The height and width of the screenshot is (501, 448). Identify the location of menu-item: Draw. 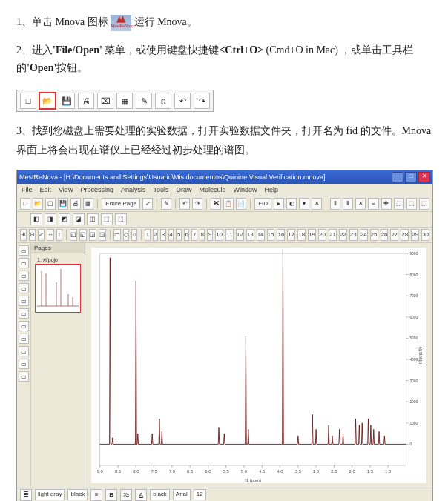
(184, 190).